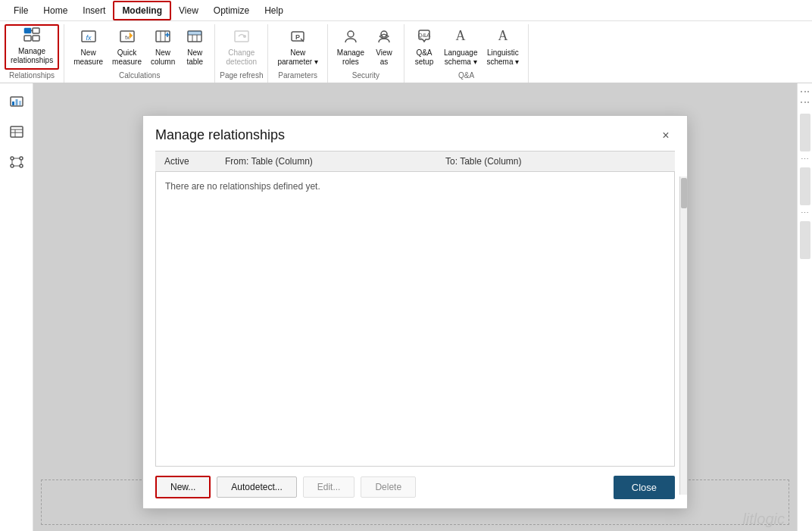 This screenshot has width=812, height=531. What do you see at coordinates (242, 38) in the screenshot?
I see `change-detection-icon` at bounding box center [242, 38].